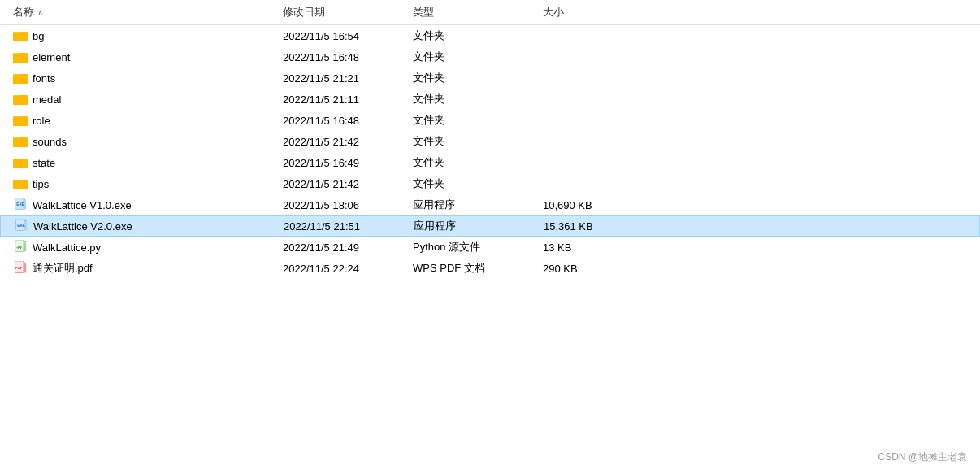  I want to click on file-modified: 2022/11/5 21:49, so click(341, 247).